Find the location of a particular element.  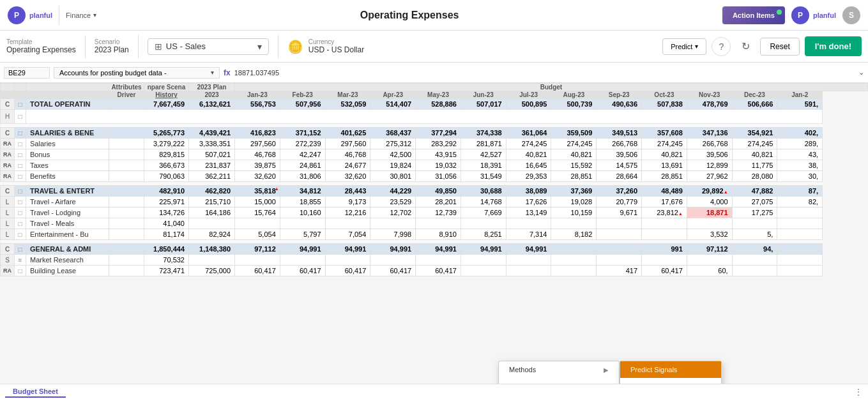

row-aug: 500,739 is located at coordinates (574, 105).